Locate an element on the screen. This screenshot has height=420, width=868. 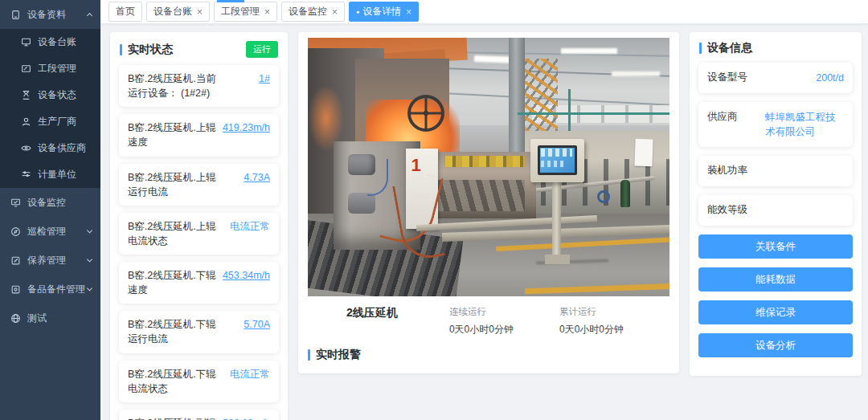
sidebar-item-measure-unit: 计量单位 is located at coordinates (50, 175).